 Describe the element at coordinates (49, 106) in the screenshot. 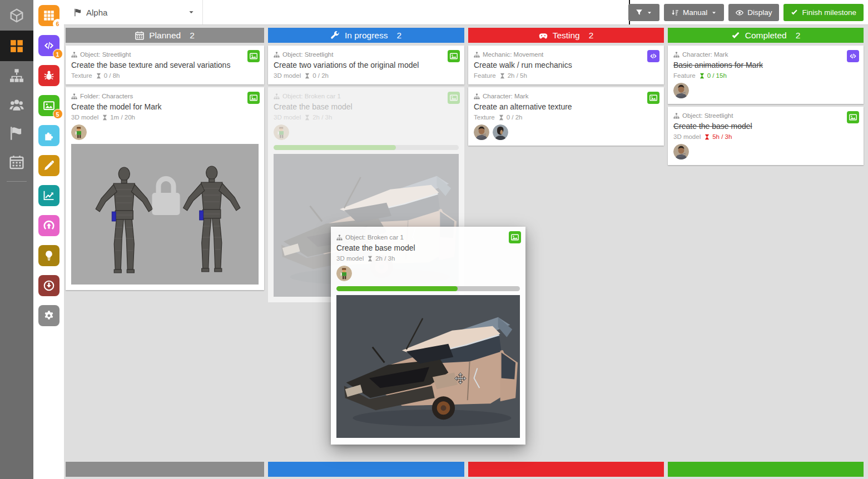

I see `module-button-art: 5` at that location.